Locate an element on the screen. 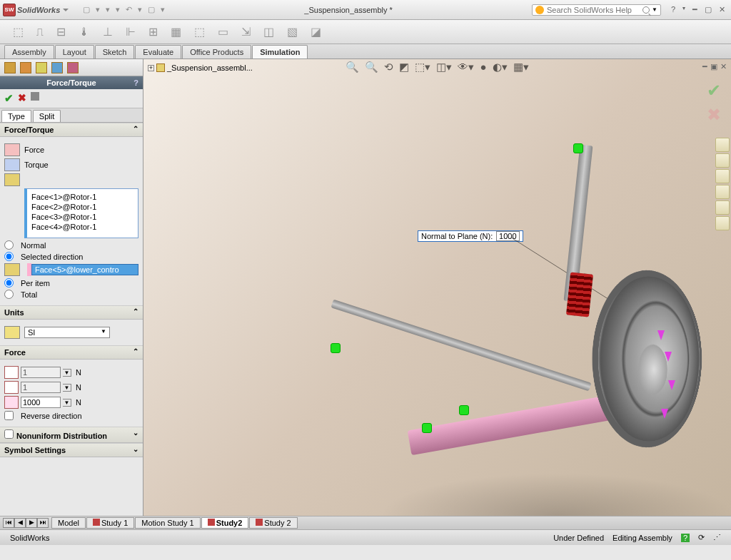 This screenshot has height=560, width=731. appearance-icon: ● is located at coordinates (483, 67).